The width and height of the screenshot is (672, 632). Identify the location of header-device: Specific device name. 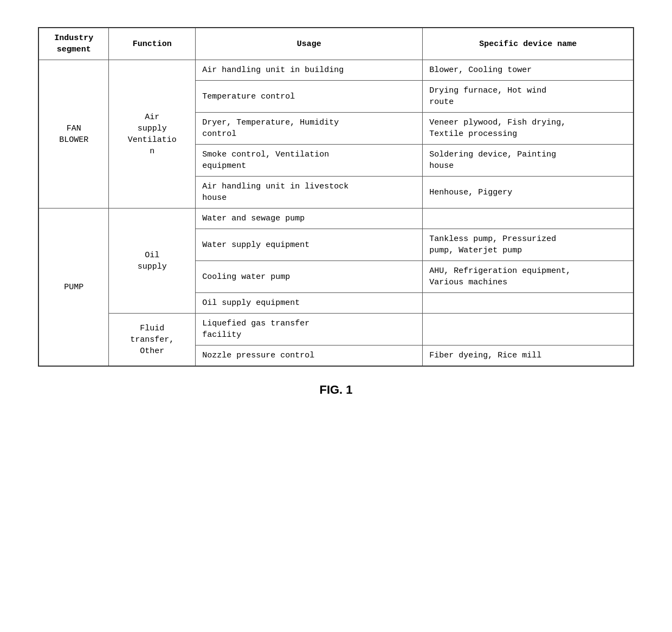
(528, 44).